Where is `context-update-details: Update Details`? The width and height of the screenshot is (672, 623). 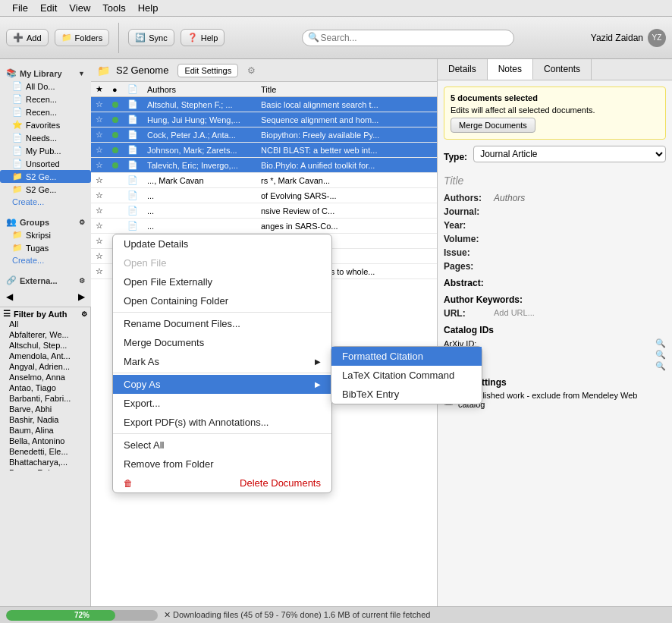
context-update-details: Update Details is located at coordinates (222, 244).